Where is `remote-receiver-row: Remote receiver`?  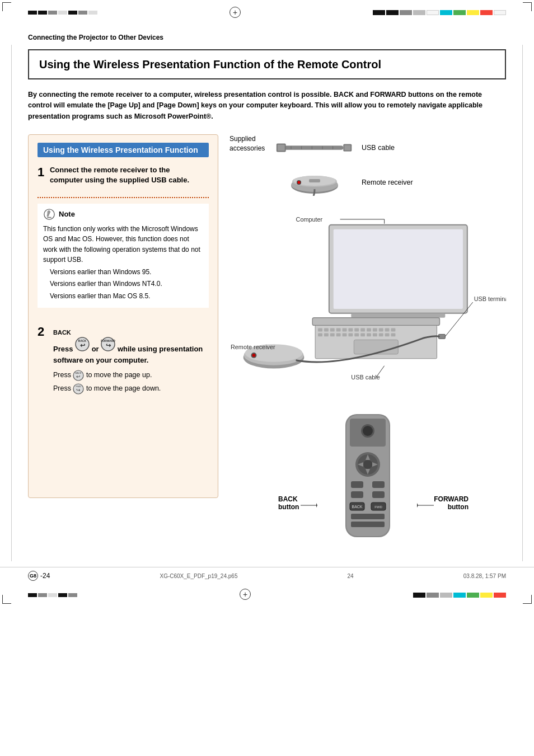
remote-receiver-row: Remote receiver is located at coordinates (391, 182).